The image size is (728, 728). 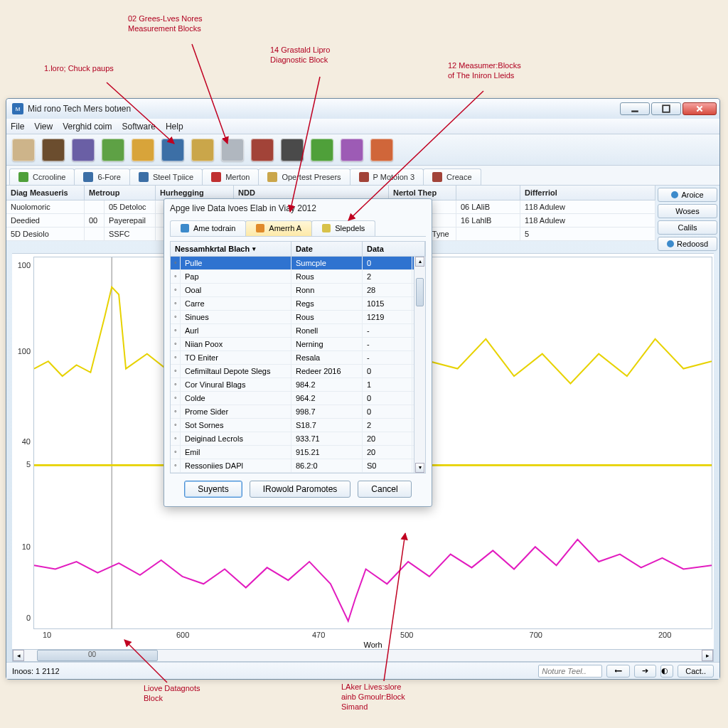 What do you see at coordinates (363, 109) in the screenshot?
I see `titlebar: M Mid rono Tech Mers botиen` at bounding box center [363, 109].